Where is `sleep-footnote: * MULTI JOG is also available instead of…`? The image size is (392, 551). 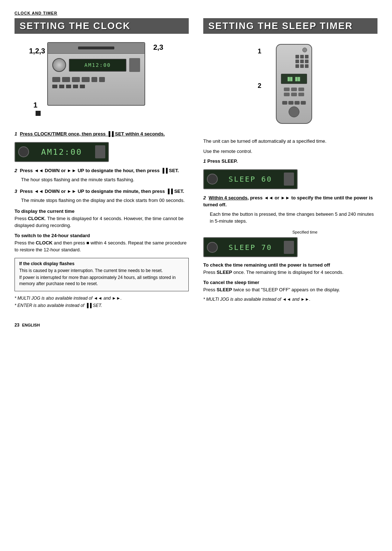 sleep-footnote: * MULTI JOG is also available instead of… is located at coordinates (290, 299).